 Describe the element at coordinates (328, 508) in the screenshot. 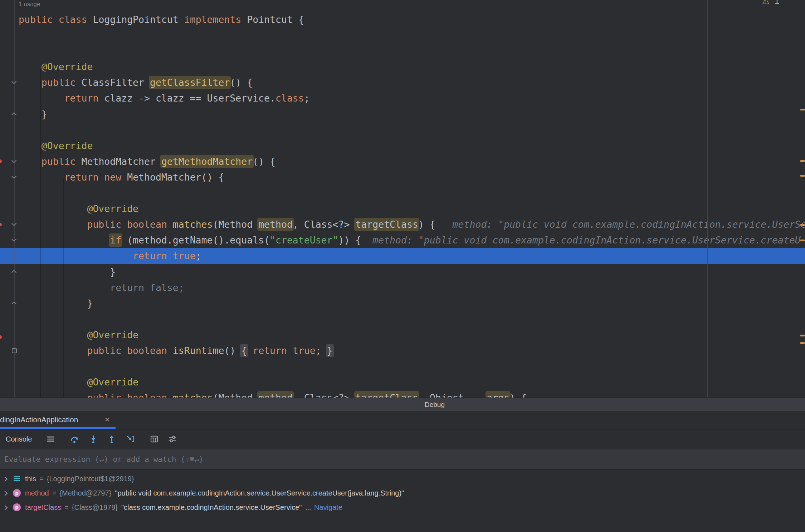

I see `navigate-link: Navigate` at that location.